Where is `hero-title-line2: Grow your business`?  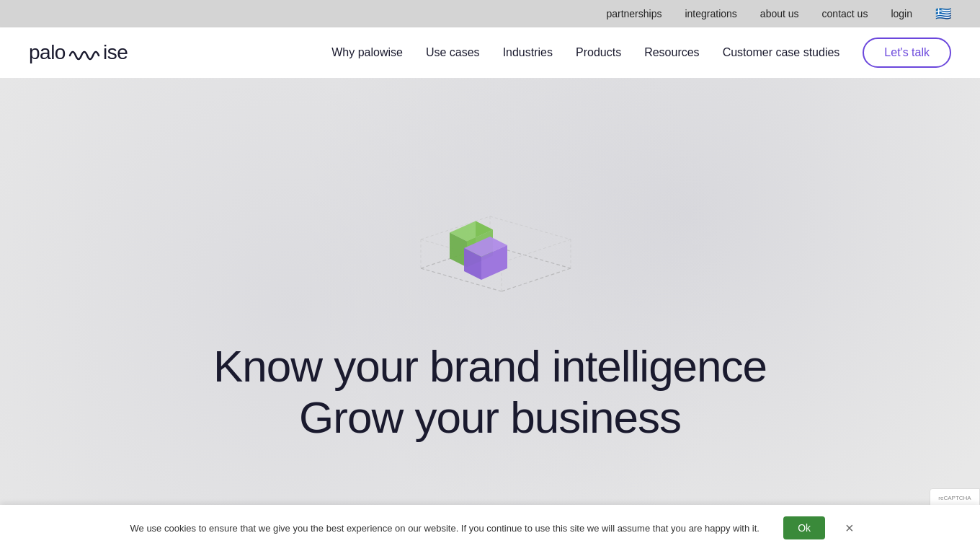 hero-title-line2: Grow your business is located at coordinates (490, 417).